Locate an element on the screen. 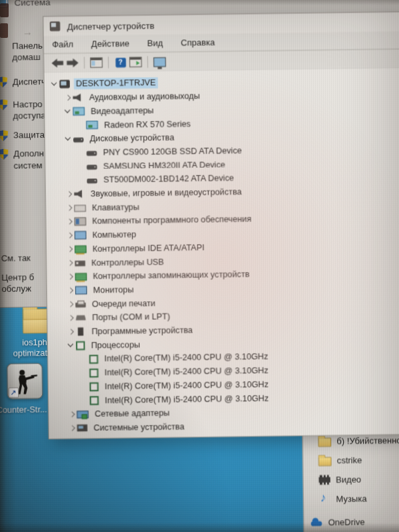  security-center-link: Центр б обслуж is located at coordinates (18, 283).